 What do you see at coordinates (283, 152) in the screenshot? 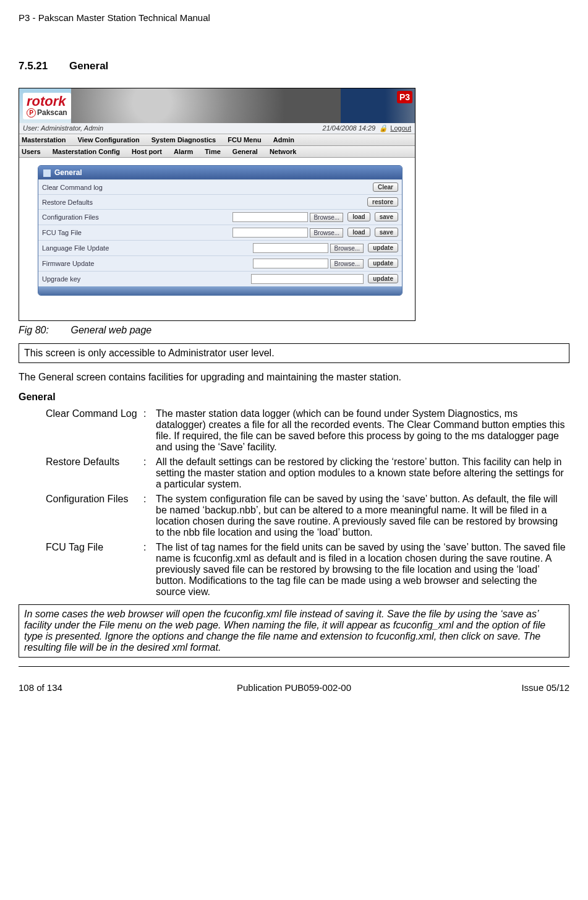
I see `submenu-network: Network` at bounding box center [283, 152].